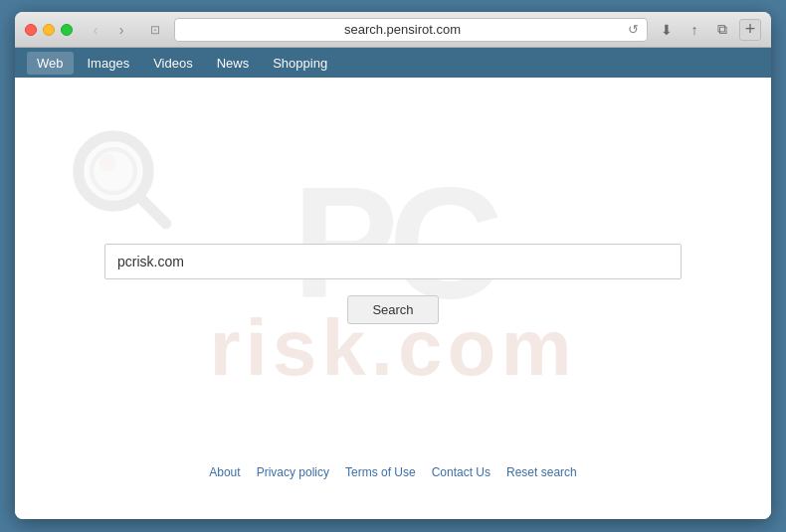 This screenshot has height=532, width=786. Describe the element at coordinates (750, 30) in the screenshot. I see `add-tab-button: +` at that location.